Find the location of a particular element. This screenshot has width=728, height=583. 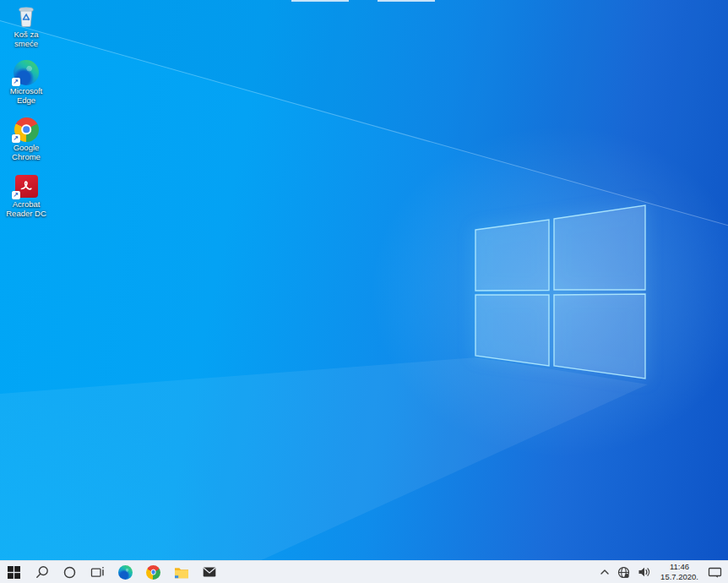

cortana-circle-icon is located at coordinates (69, 573).